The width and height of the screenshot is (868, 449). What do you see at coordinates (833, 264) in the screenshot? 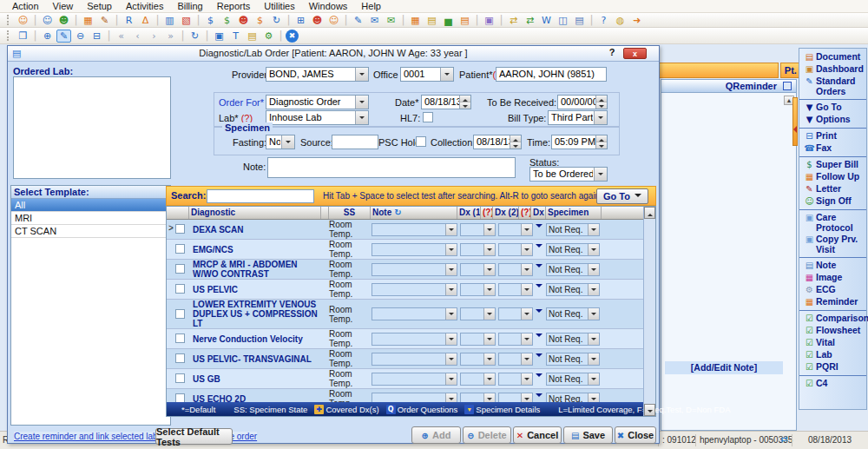
I see `sidebar-item-note: ▤ Note` at bounding box center [833, 264].